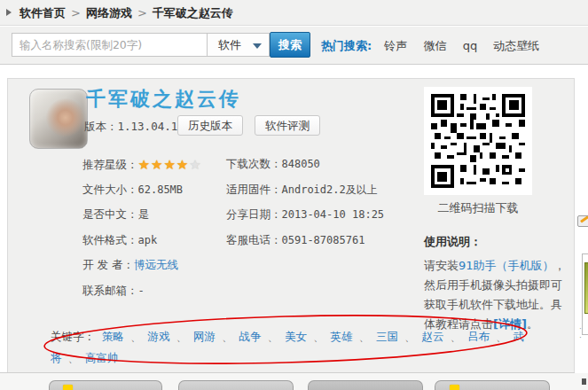  I want to click on sidebar-dots: · ·, so click(584, 333).